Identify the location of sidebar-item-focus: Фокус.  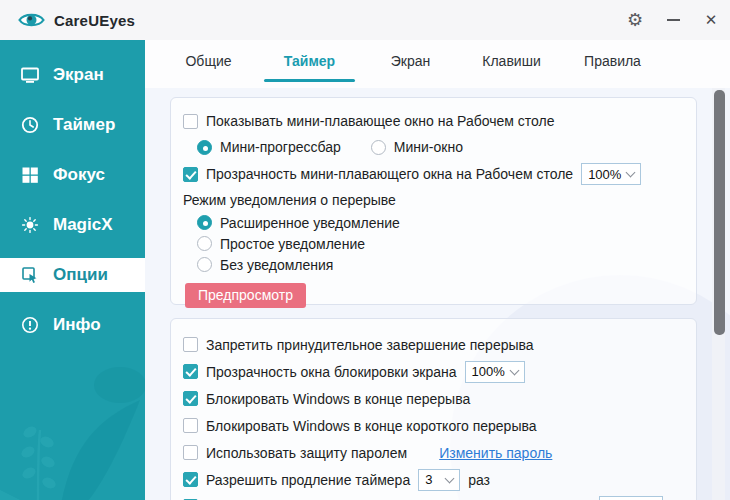
(72, 175).